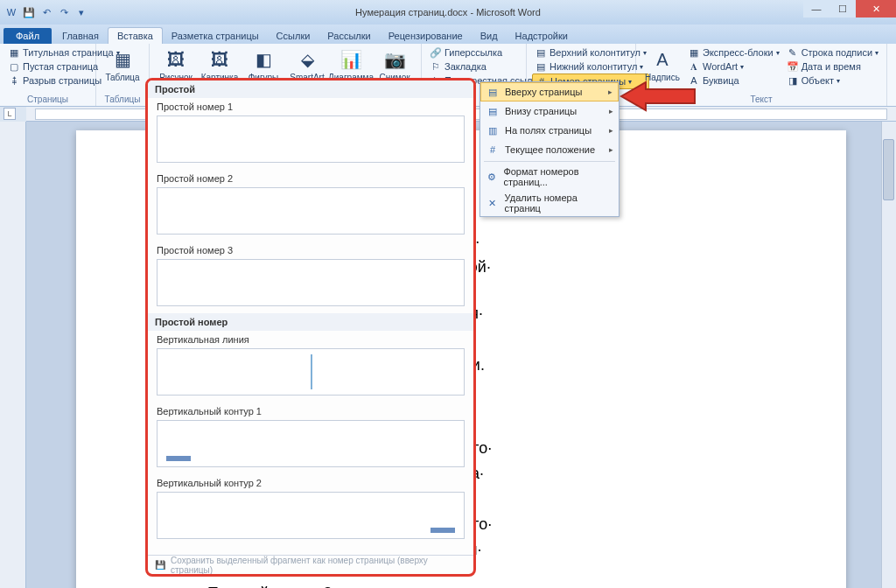 The width and height of the screenshot is (896, 588). Describe the element at coordinates (294, 36) in the screenshot. I see `tab-references: Ссылки` at that location.